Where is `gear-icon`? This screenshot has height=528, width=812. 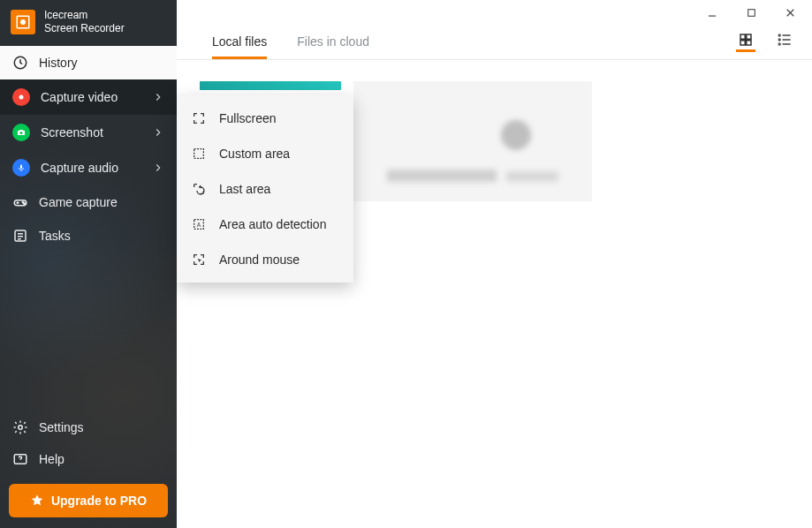 gear-icon is located at coordinates (20, 427).